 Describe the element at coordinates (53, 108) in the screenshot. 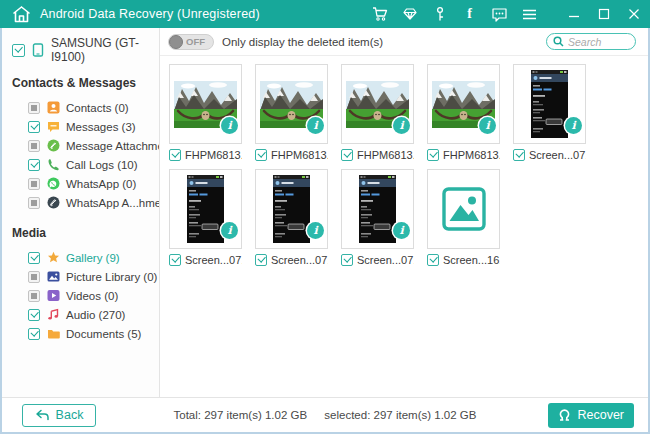

I see `contacts-icon` at that location.